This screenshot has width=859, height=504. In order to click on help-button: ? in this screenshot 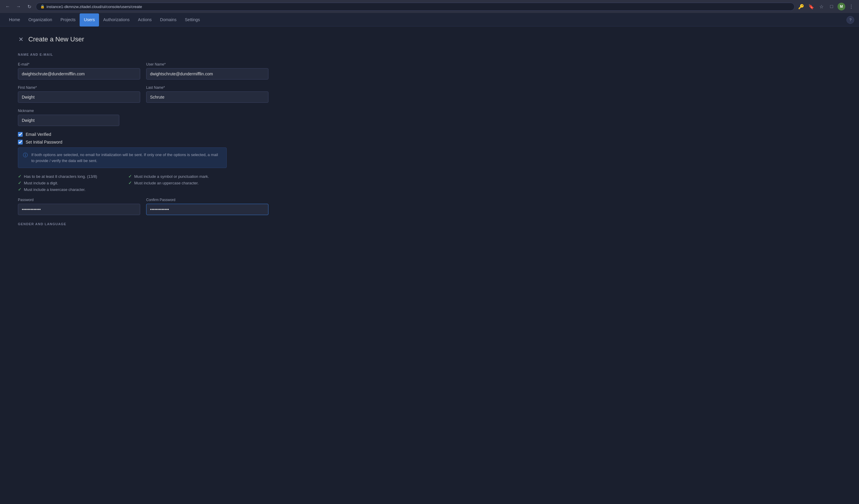, I will do `click(850, 20)`.